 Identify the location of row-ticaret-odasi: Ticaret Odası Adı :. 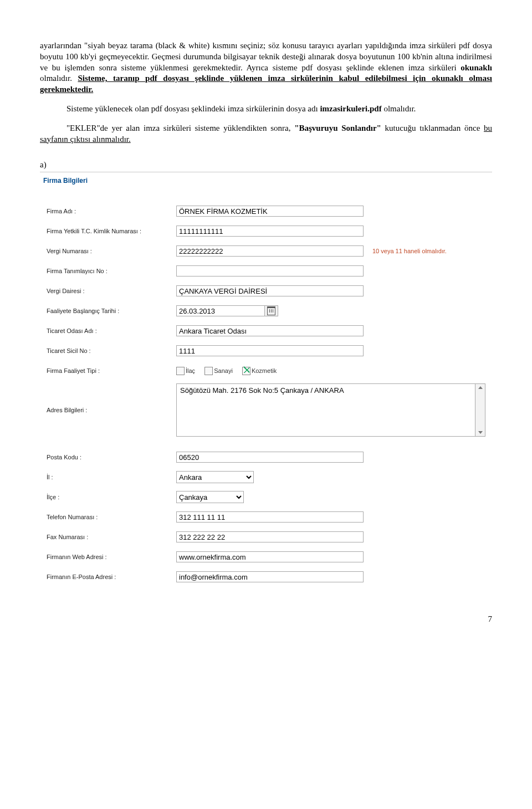
(266, 331).